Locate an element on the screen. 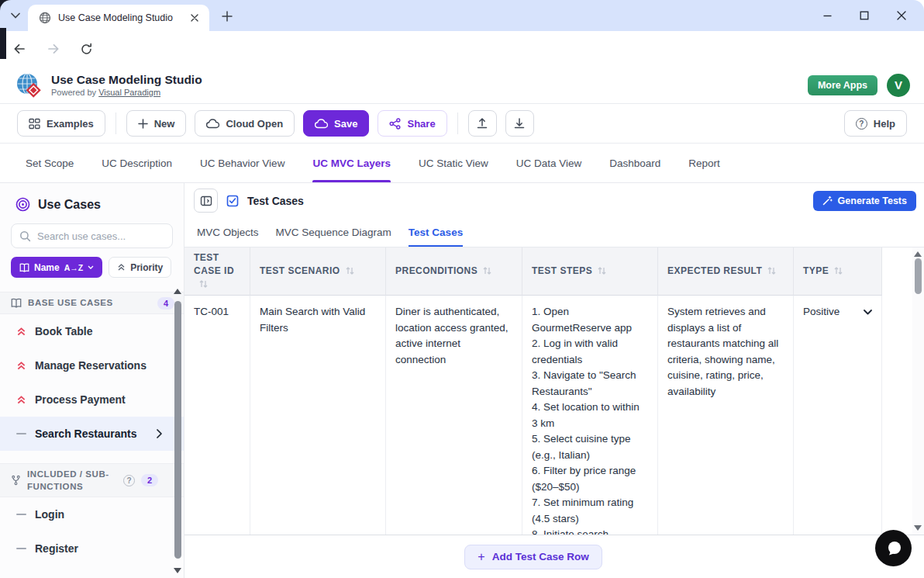 The height and width of the screenshot is (578, 924). share-button: Share is located at coordinates (412, 123).